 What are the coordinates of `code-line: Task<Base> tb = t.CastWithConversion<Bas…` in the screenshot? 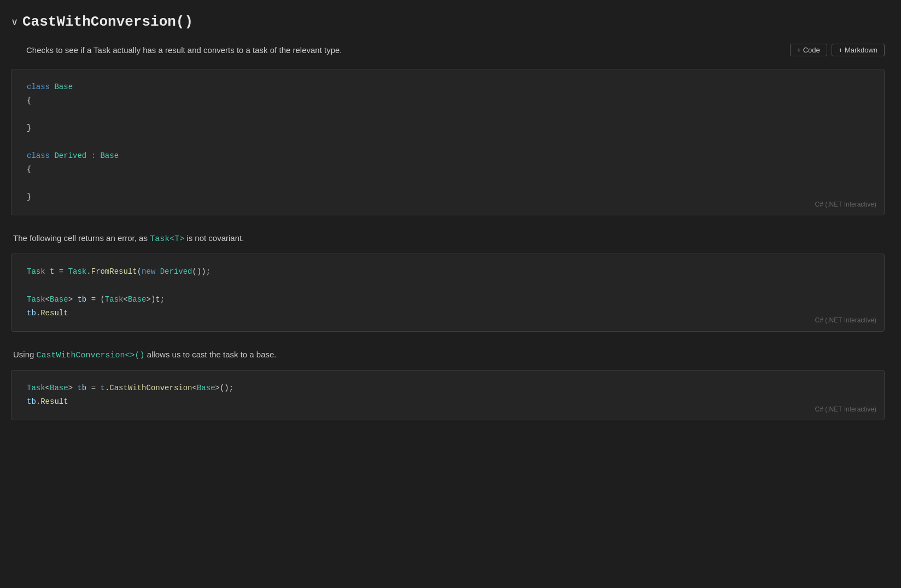 It's located at (448, 388).